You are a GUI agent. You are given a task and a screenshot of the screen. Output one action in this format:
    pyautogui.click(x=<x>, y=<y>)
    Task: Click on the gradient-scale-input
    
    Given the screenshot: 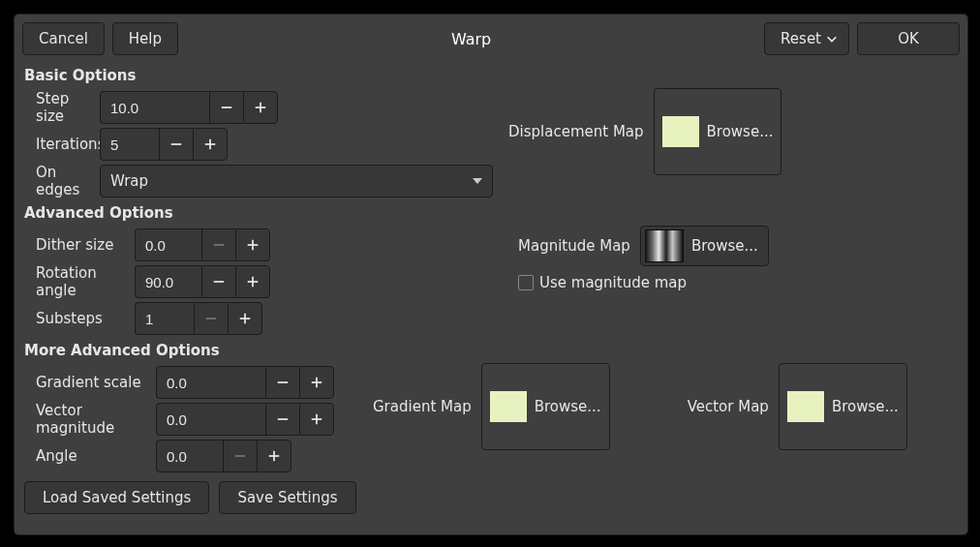 What is the action you would take?
    pyautogui.click(x=211, y=382)
    